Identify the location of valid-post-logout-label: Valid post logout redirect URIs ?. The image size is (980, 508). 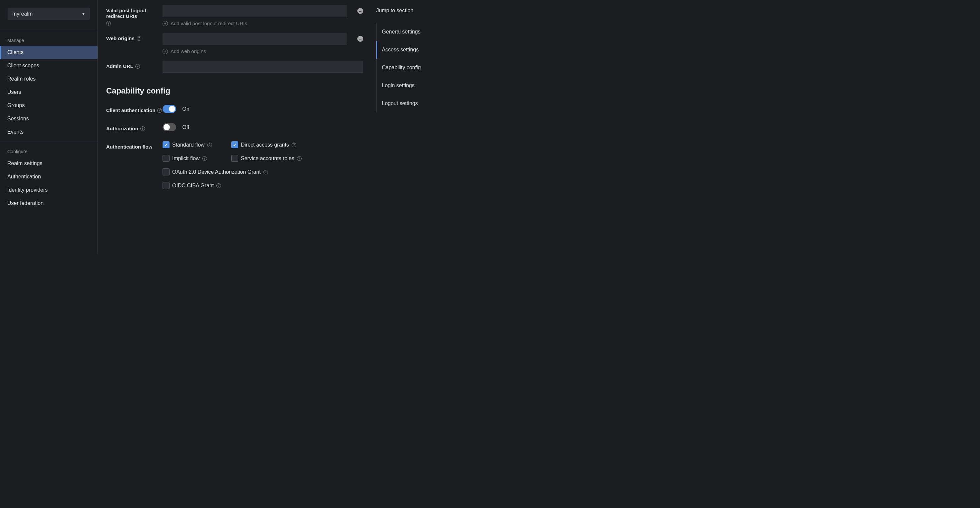
(134, 15).